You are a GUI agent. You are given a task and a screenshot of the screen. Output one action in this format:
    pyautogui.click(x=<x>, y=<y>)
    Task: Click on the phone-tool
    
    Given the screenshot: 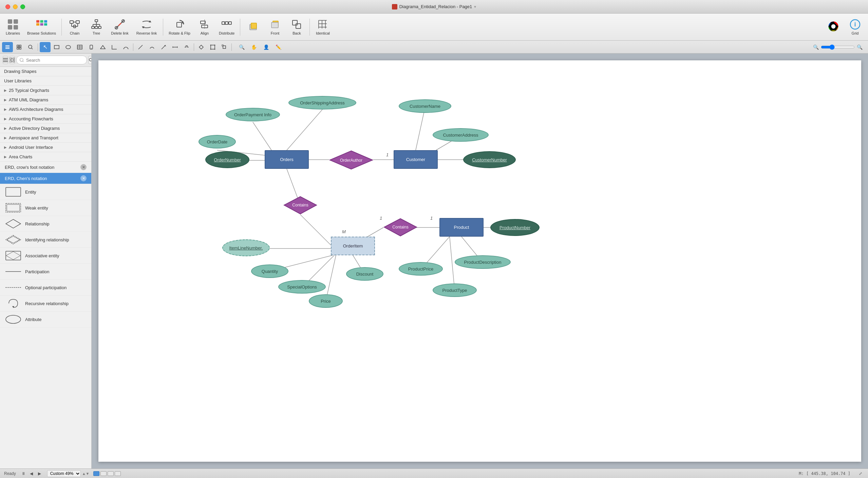 What is the action you would take?
    pyautogui.click(x=91, y=47)
    